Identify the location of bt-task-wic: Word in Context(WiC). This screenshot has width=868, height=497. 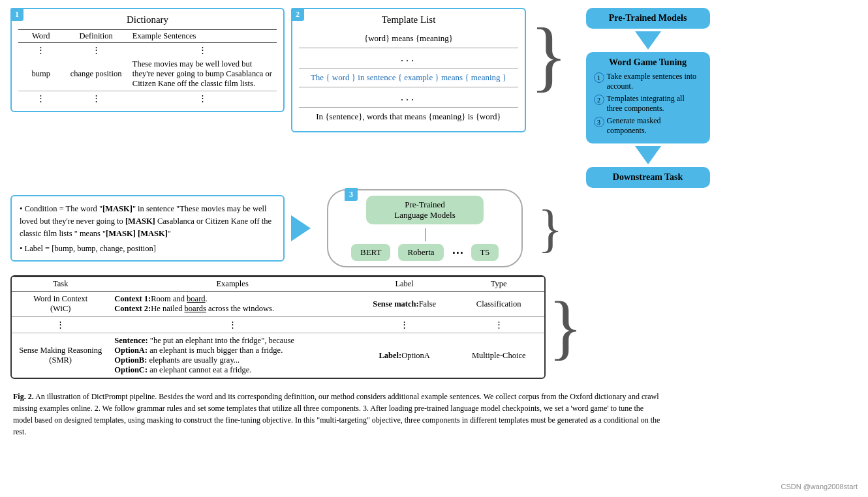
(60, 304).